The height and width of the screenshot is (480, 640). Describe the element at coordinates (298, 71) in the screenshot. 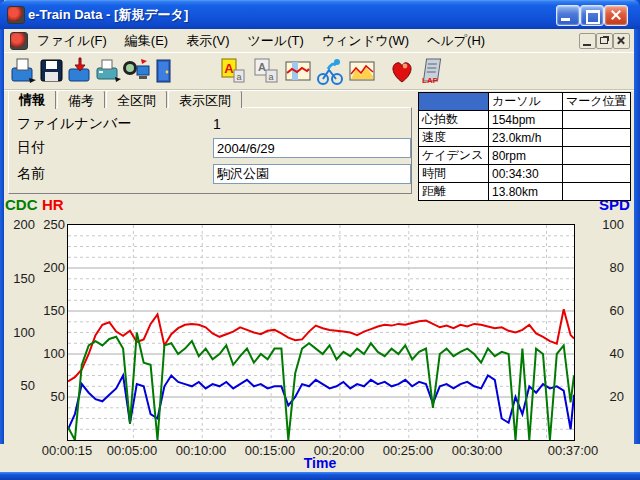

I see `graph-view-button` at that location.